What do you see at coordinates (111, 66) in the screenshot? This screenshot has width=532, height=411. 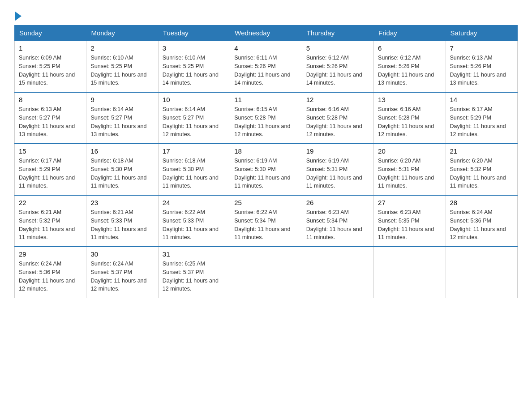 I see `sunset-label: Sunset: 5:25 PM` at bounding box center [111, 66].